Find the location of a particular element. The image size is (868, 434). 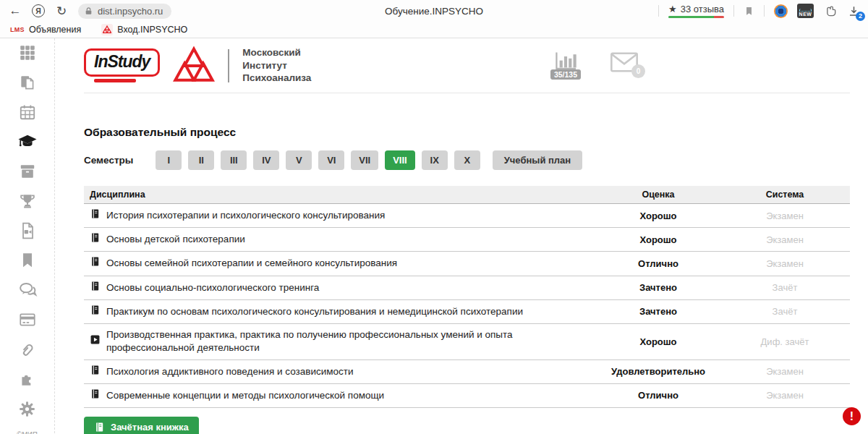

semester-button-v: V is located at coordinates (299, 161).